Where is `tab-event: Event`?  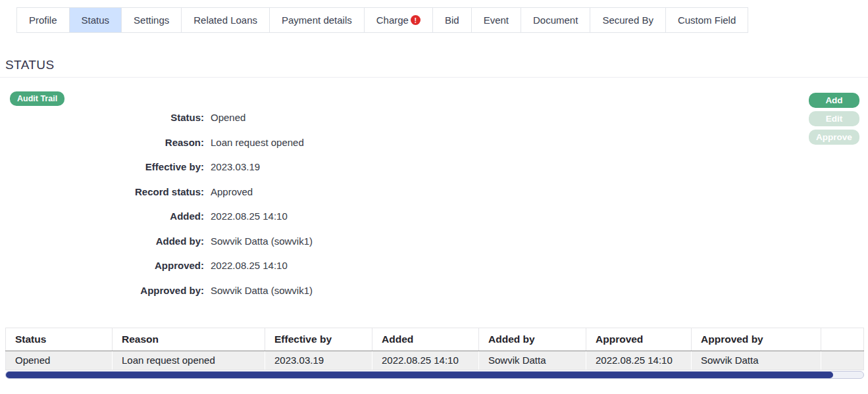
tab-event: Event is located at coordinates (496, 20).